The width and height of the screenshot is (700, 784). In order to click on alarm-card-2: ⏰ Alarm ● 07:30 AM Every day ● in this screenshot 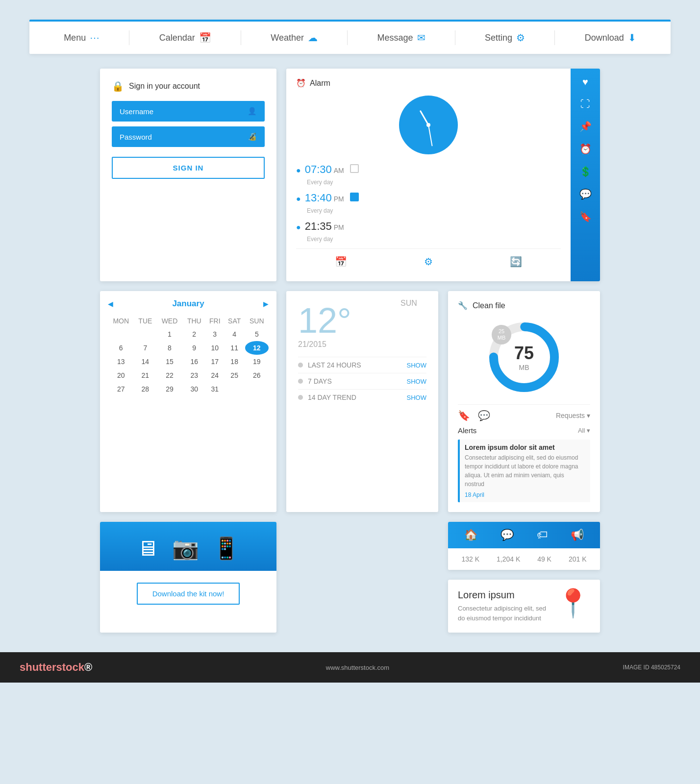, I will do `click(443, 175)`.